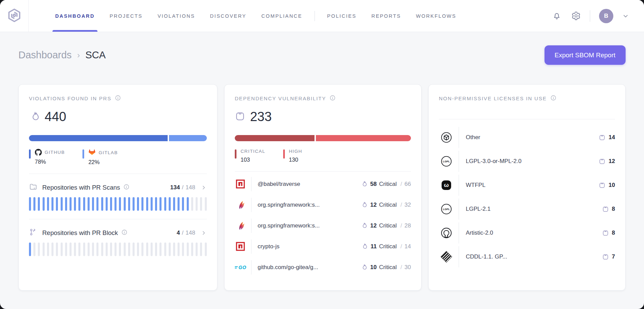  I want to click on chevron-down-icon, so click(626, 16).